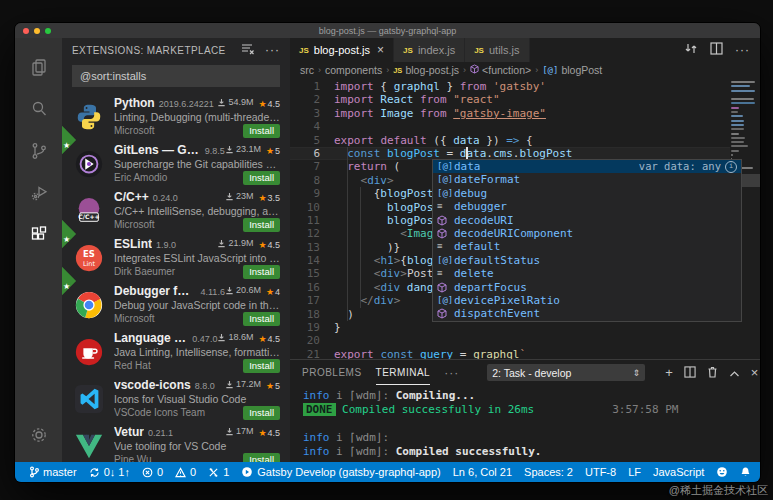 This screenshot has width=773, height=500. What do you see at coordinates (514, 234) in the screenshot?
I see `suggestion-label: decodeURIComponent` at bounding box center [514, 234].